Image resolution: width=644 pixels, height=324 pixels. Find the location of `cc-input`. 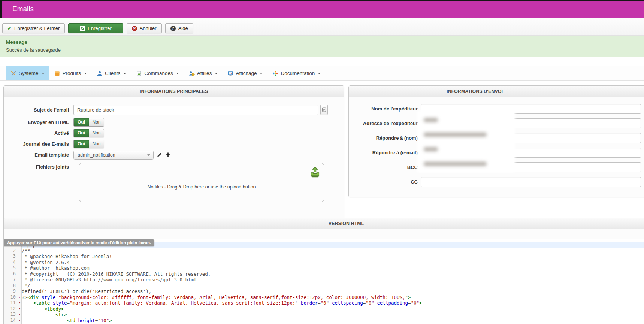

cc-input is located at coordinates (531, 182).